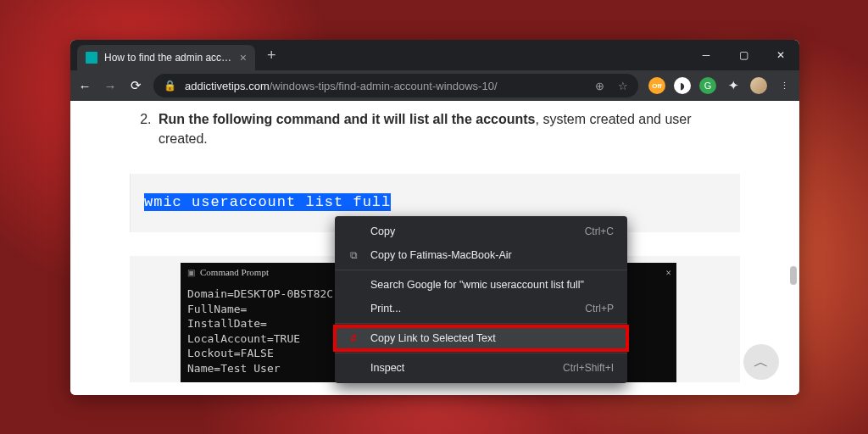  What do you see at coordinates (761, 362) in the screenshot?
I see `scroll-to-top-button: ︿` at bounding box center [761, 362].